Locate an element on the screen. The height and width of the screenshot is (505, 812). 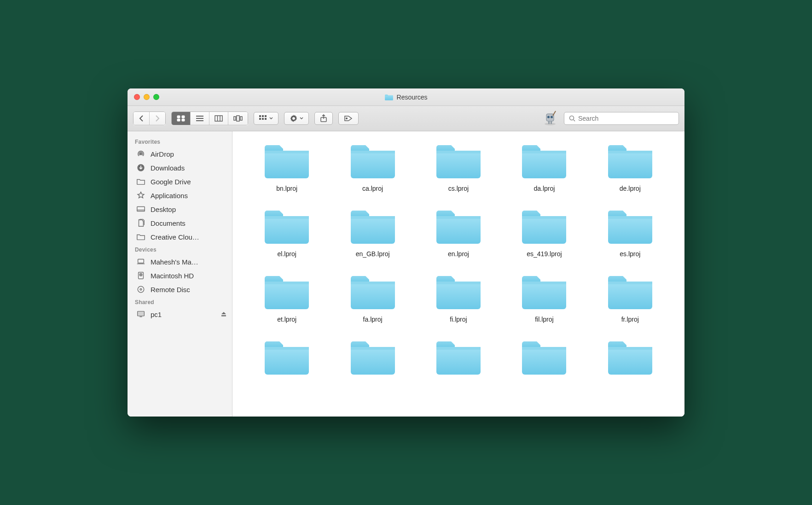
file-name: et.lproj is located at coordinates (287, 319).